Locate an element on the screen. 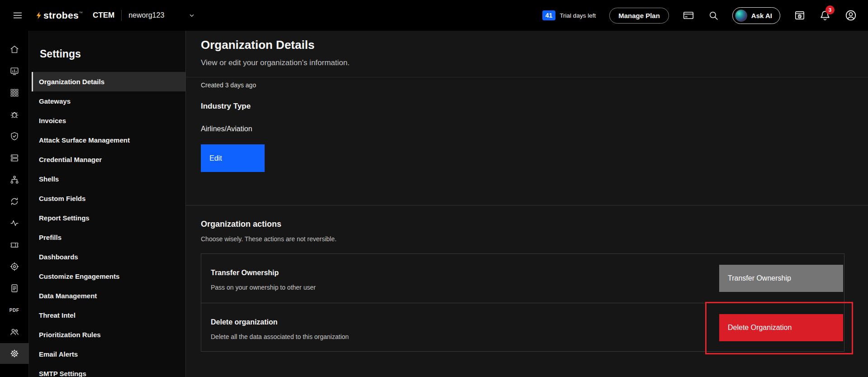  delete-organization-description: Delete all the data associated to this o… is located at coordinates (280, 337).